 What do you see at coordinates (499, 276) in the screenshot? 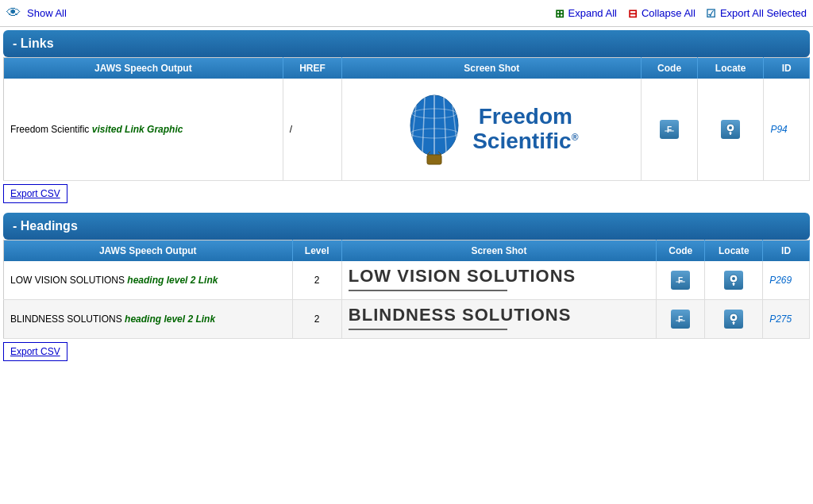
I see `headings-screenshot-text-1: LOW VISION SOLUTIONS` at bounding box center [499, 276].